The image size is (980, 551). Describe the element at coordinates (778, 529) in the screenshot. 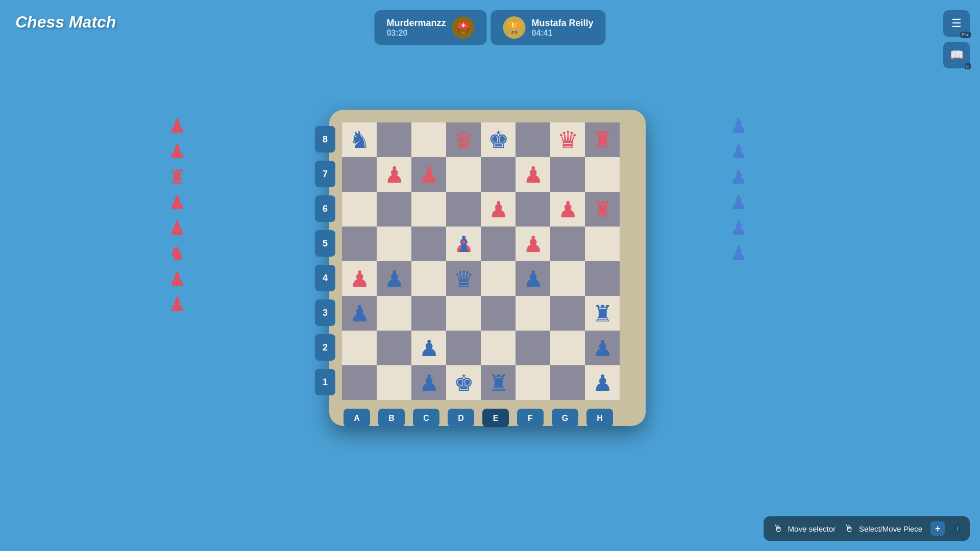

I see `mouse-left-icon: 🖱` at that location.